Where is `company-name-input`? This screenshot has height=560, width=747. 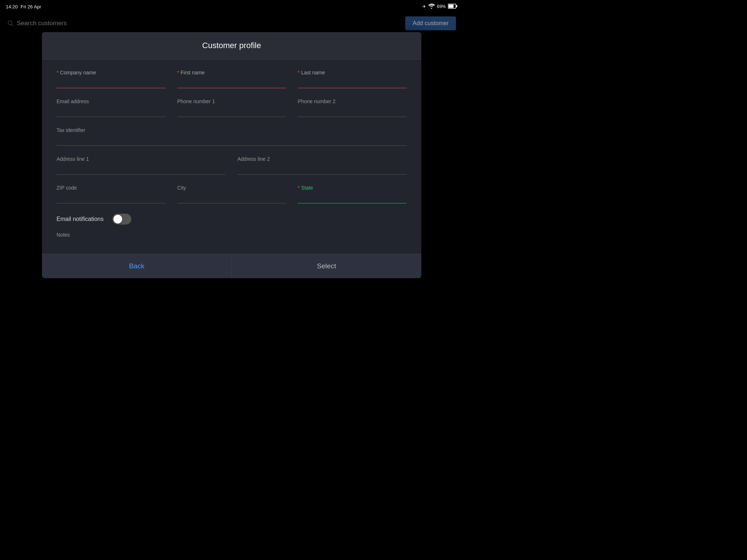 company-name-input is located at coordinates (111, 83).